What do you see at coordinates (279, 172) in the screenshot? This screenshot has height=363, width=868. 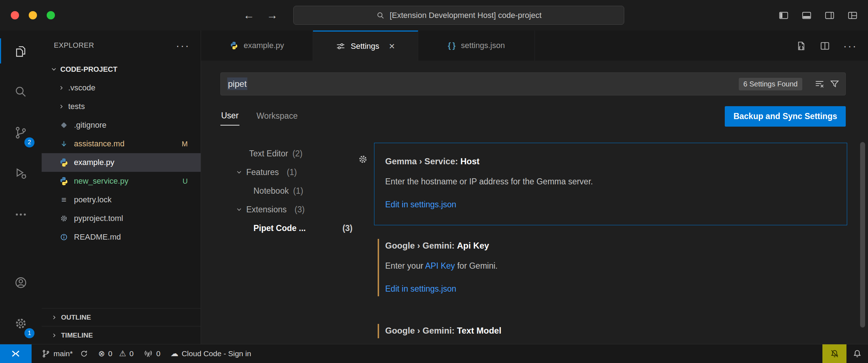 I see `toc-features: Features(1)` at bounding box center [279, 172].